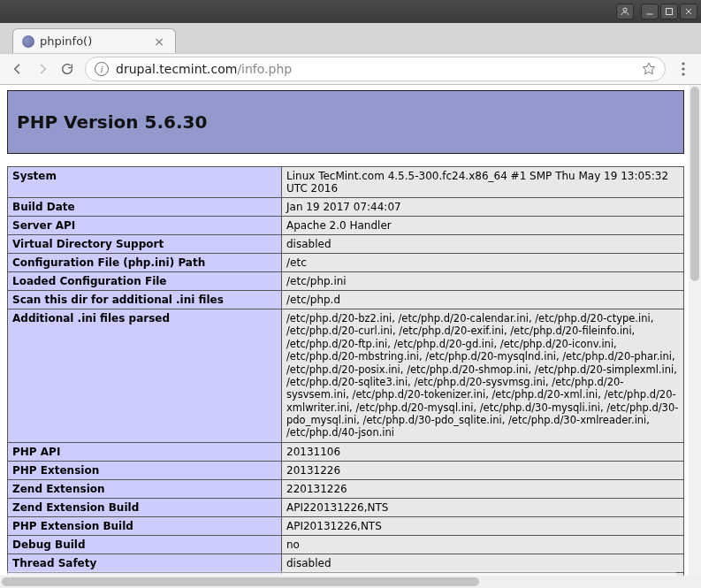  Describe the element at coordinates (347, 545) in the screenshot. I see `table-row: Debug Buildno` at that location.